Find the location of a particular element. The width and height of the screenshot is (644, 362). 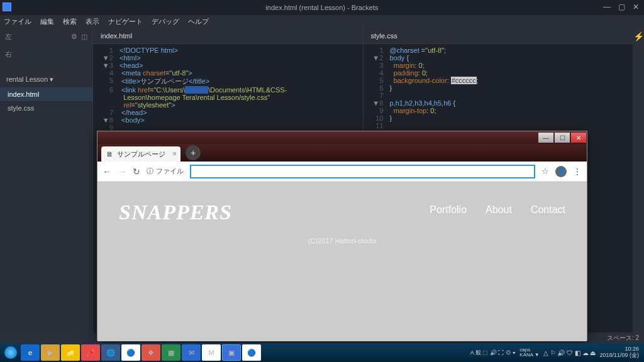

taskbar-app: 🌐 is located at coordinates (111, 353).